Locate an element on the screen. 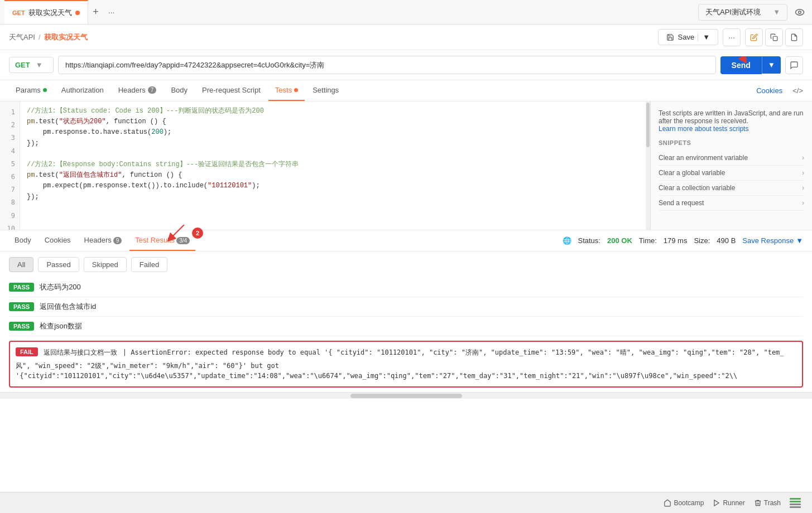 This screenshot has width=812, height=513. annotation-2-container: 2 is located at coordinates (182, 233).